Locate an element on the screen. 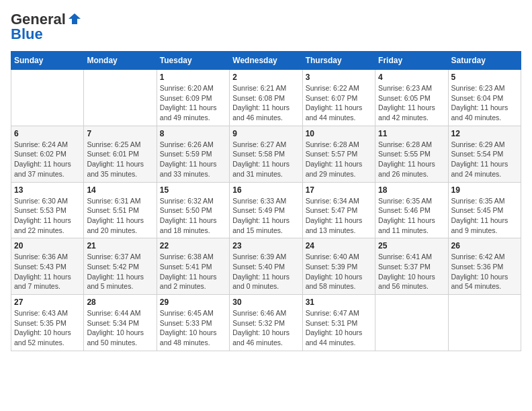 This screenshot has width=532, height=411. calendar-cell: 1Sunrise: 6:20 AM Sunset: 6:09 PM Daylig… is located at coordinates (193, 98).